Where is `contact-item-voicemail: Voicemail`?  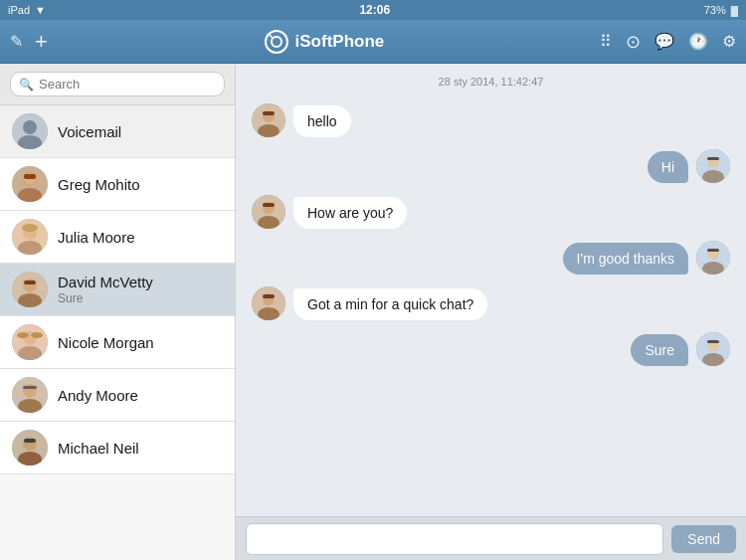
contact-item-voicemail: Voicemail is located at coordinates (117, 131).